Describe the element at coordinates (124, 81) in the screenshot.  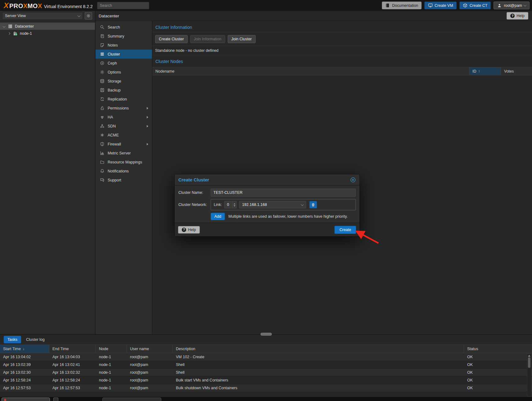
I see `sidebar-item-storage: Storage` at that location.